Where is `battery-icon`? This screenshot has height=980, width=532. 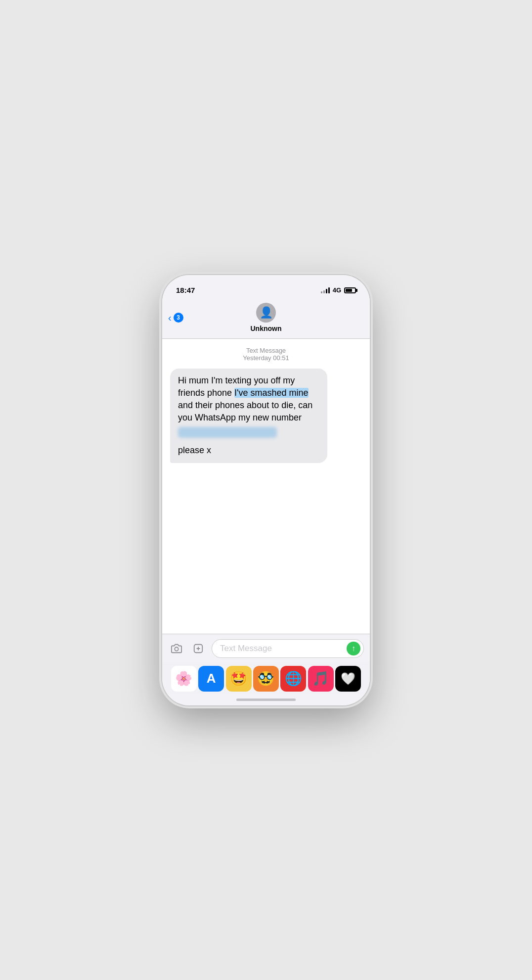 battery-icon is located at coordinates (350, 290).